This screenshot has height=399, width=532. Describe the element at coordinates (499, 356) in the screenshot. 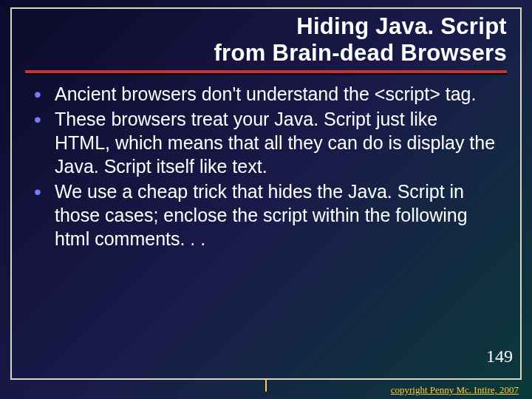

I see `slide-number: 149` at that location.